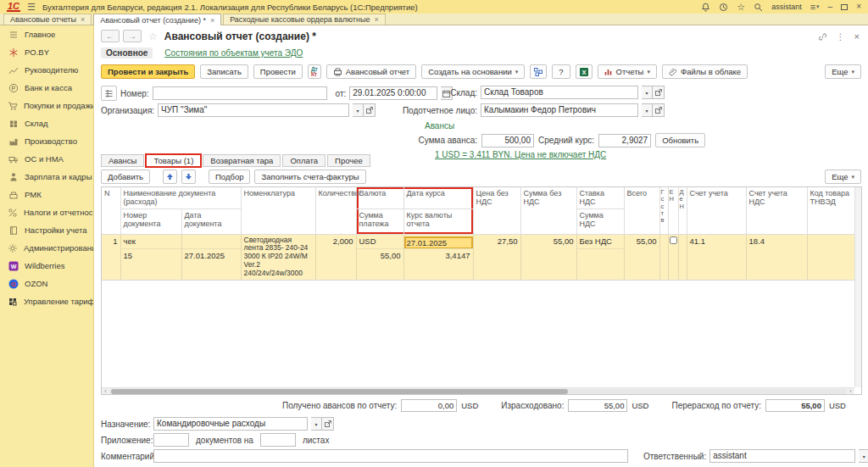  What do you see at coordinates (559, 92) in the screenshot?
I see `warehouse-input: Склад Товаров` at bounding box center [559, 92].